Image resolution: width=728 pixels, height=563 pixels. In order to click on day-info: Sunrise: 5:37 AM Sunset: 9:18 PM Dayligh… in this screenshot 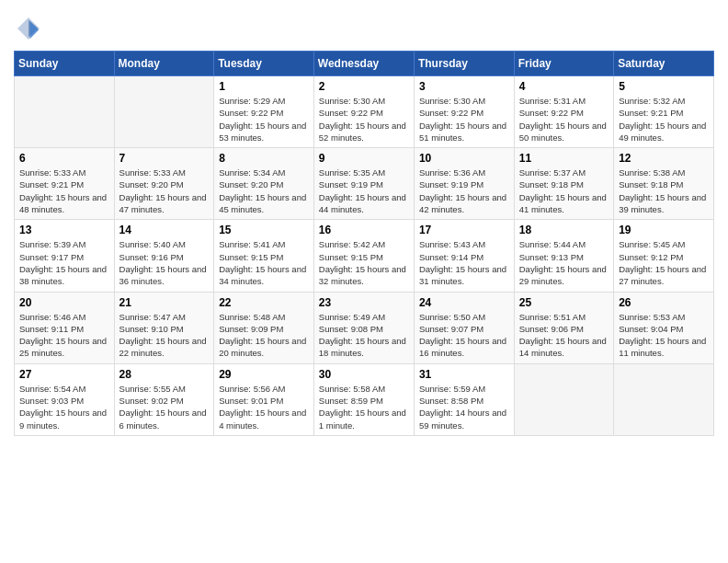, I will do `click(564, 191)`.